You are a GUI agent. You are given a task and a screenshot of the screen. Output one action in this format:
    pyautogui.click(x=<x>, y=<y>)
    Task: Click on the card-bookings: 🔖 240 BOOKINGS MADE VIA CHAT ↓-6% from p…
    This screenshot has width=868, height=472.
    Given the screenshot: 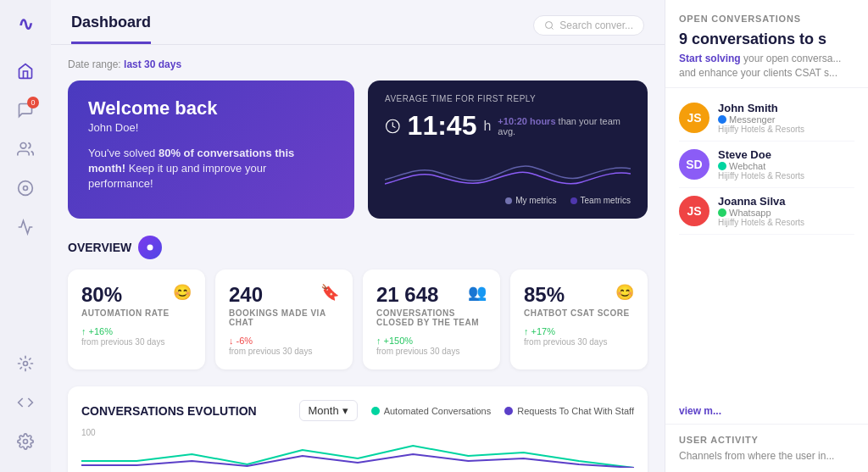 What is the action you would take?
    pyautogui.click(x=284, y=319)
    